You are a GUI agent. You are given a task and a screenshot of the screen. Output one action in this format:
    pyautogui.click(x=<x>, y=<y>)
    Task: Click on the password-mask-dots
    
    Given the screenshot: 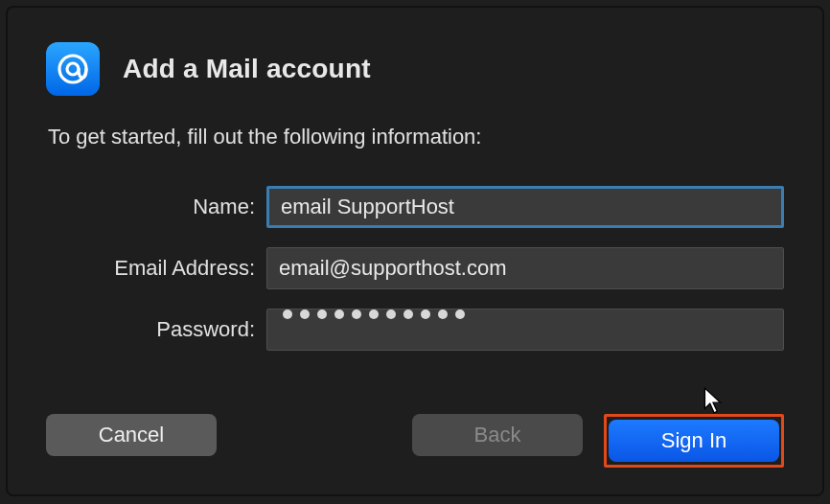 What is the action you would take?
    pyautogui.click(x=525, y=314)
    